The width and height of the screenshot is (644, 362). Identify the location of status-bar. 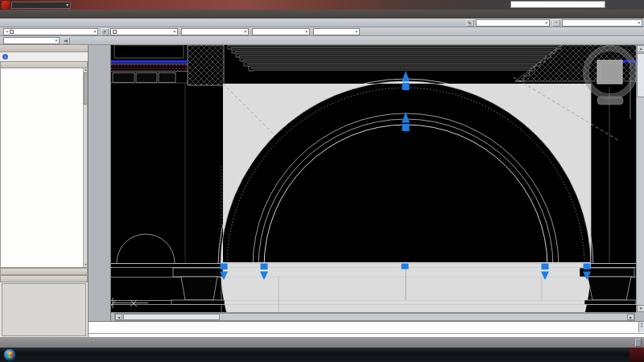
(322, 343).